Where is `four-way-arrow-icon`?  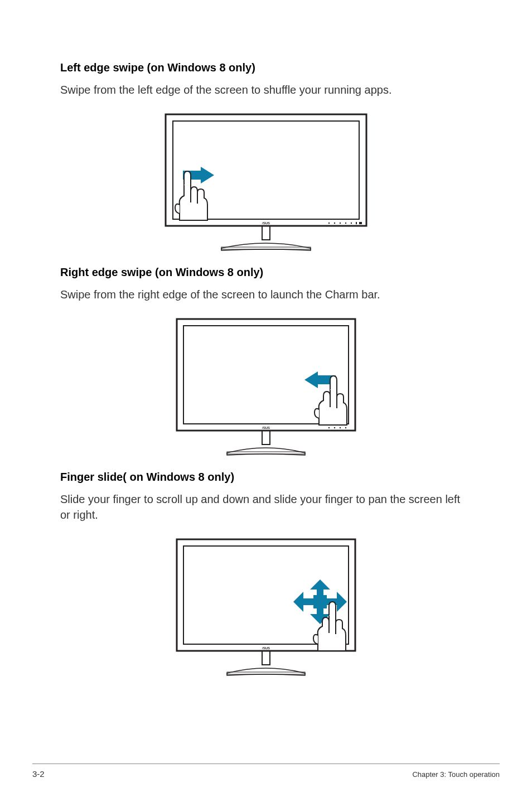
four-way-arrow-icon is located at coordinates (320, 602).